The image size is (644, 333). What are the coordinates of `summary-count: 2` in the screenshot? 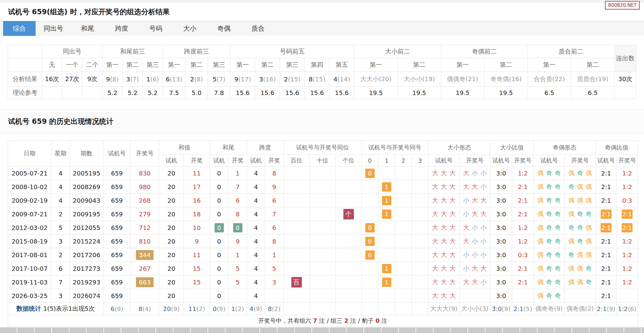 It's located at (346, 321).